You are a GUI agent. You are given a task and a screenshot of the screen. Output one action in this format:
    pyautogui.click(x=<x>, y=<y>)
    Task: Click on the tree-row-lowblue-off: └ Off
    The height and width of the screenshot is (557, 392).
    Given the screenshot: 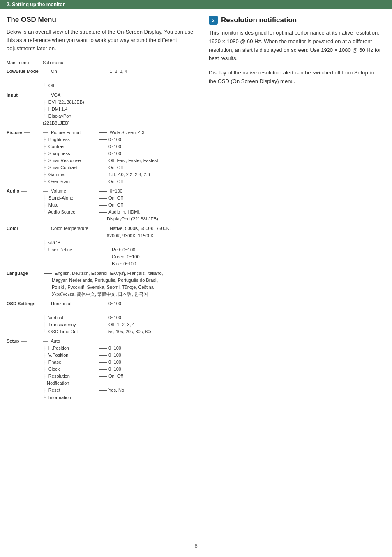 What is the action you would take?
    pyautogui.click(x=101, y=86)
    